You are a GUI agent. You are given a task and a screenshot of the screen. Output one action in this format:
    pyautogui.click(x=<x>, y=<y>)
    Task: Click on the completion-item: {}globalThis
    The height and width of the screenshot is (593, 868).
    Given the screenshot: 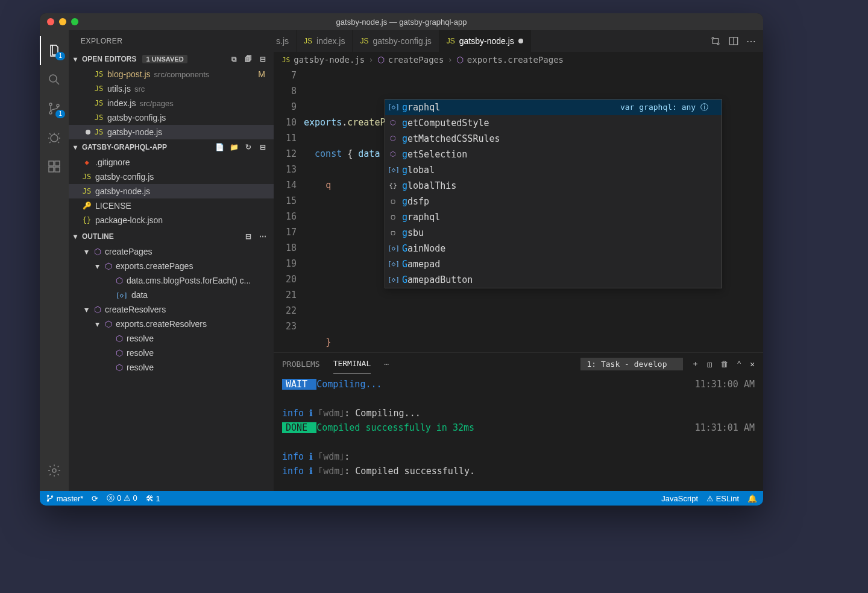 What is the action you would take?
    pyautogui.click(x=553, y=186)
    